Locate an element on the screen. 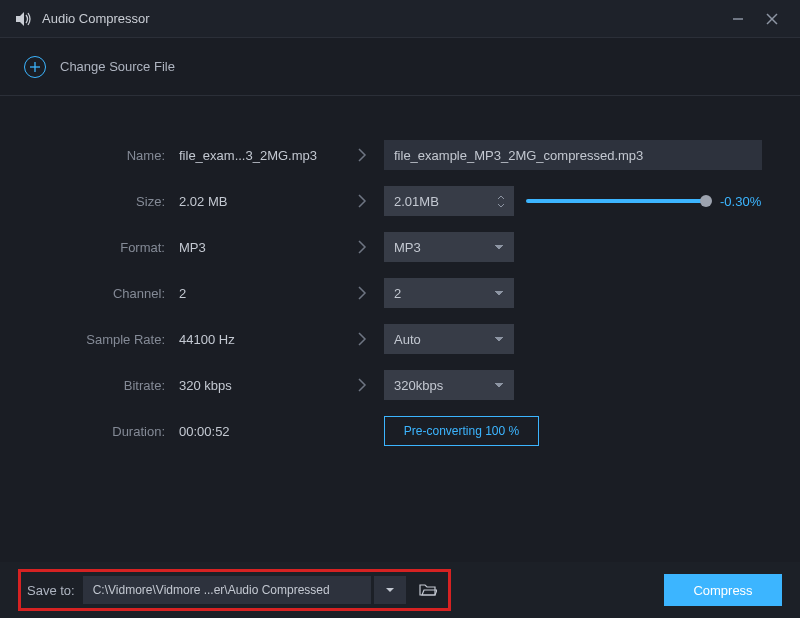 This screenshot has height=618, width=800. size-slider is located at coordinates (616, 201).